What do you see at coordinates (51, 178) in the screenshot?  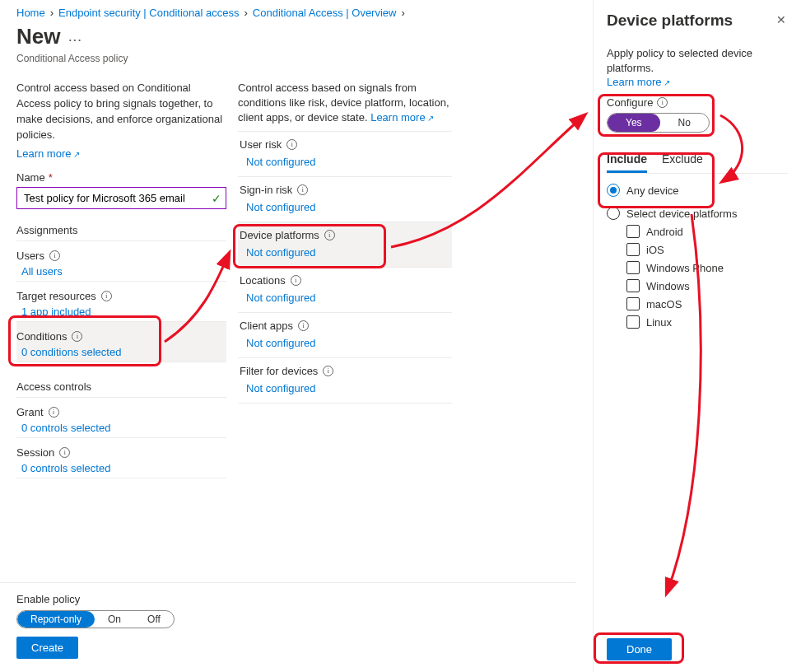 I see `required-indicator: *` at bounding box center [51, 178].